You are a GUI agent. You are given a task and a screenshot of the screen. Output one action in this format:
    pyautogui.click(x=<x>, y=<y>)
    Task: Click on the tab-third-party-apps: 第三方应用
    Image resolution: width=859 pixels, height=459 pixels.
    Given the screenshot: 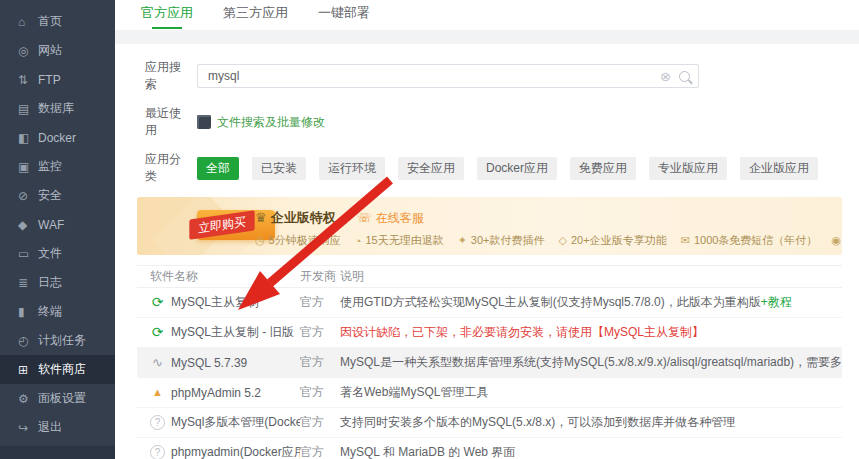 What is the action you would take?
    pyautogui.click(x=256, y=15)
    